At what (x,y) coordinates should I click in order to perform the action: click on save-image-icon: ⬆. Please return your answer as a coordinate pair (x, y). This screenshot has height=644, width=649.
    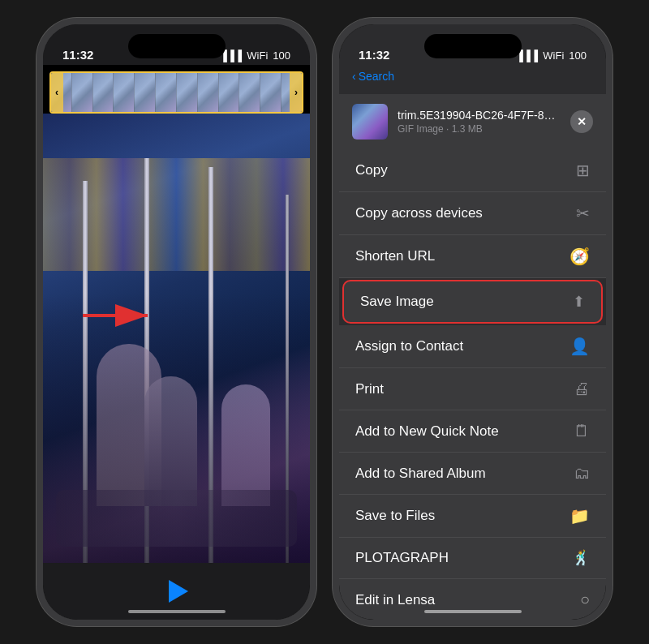
    Looking at the image, I should click on (579, 302).